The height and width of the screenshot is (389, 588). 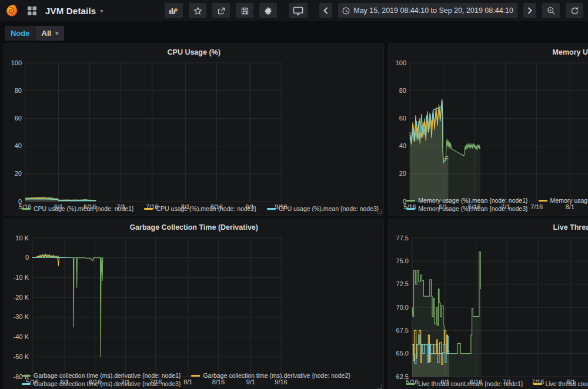 I want to click on legend-item: CPU usage (%).mean {node: node1}, so click(x=78, y=209).